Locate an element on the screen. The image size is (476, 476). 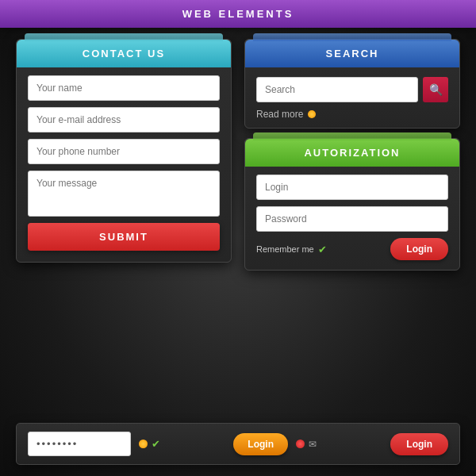
bottom-envelope-icon: ✉ is located at coordinates (313, 444).